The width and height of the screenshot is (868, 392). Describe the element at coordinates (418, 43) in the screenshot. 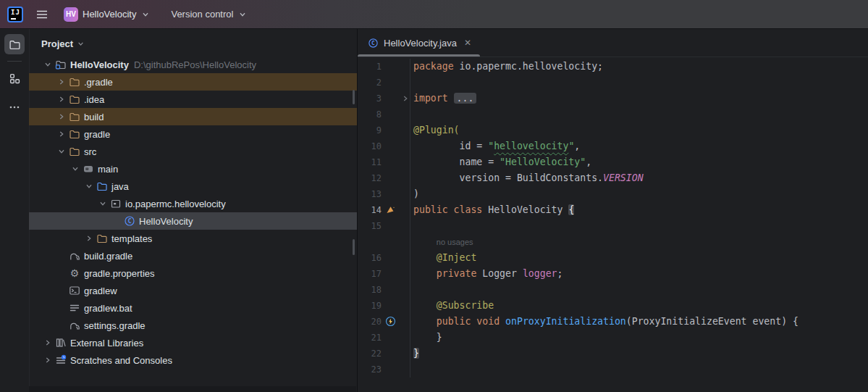

I see `editor-tab-hellovelocity-java: C HelloVelocity.java ✕` at that location.